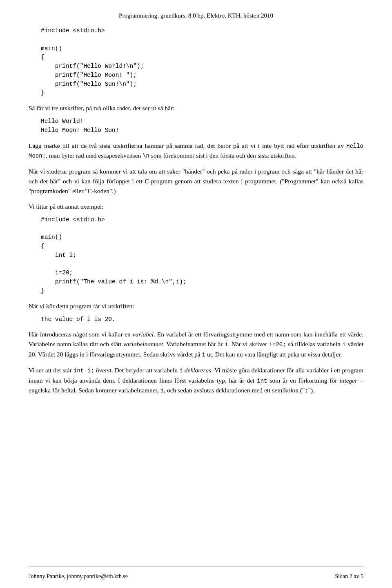 This screenshot has width=392, height=588. Describe the element at coordinates (196, 108) in the screenshot. I see `prose-intro-output: Så får vi tre utskrifter, på två olika r…` at that location.